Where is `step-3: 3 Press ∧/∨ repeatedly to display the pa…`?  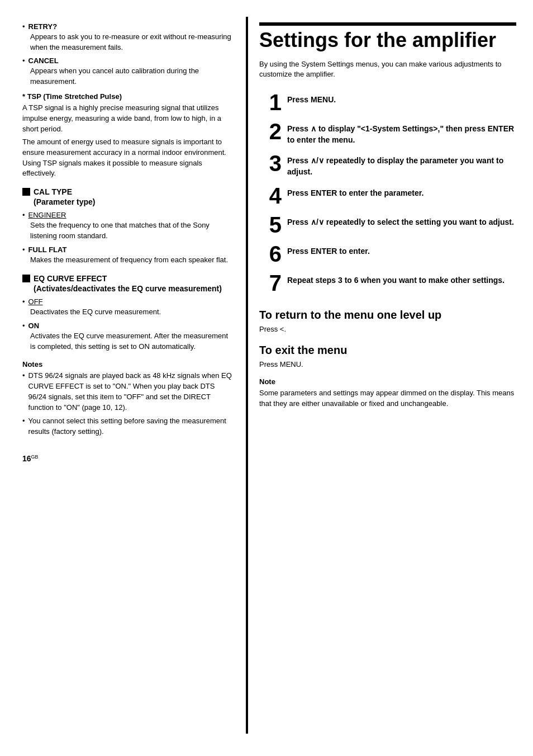
step-3: 3 Press ∧/∨ repeatedly to display the pa… is located at coordinates (388, 164).